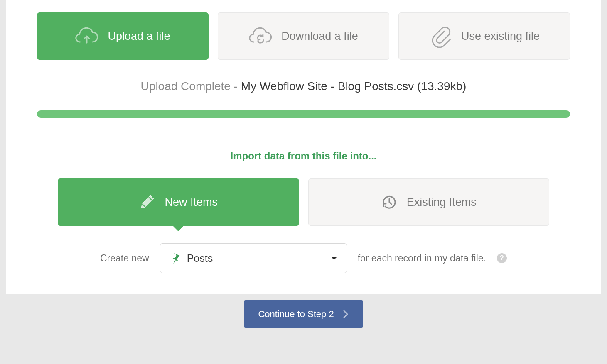  I want to click on chevron-right-icon, so click(346, 314).